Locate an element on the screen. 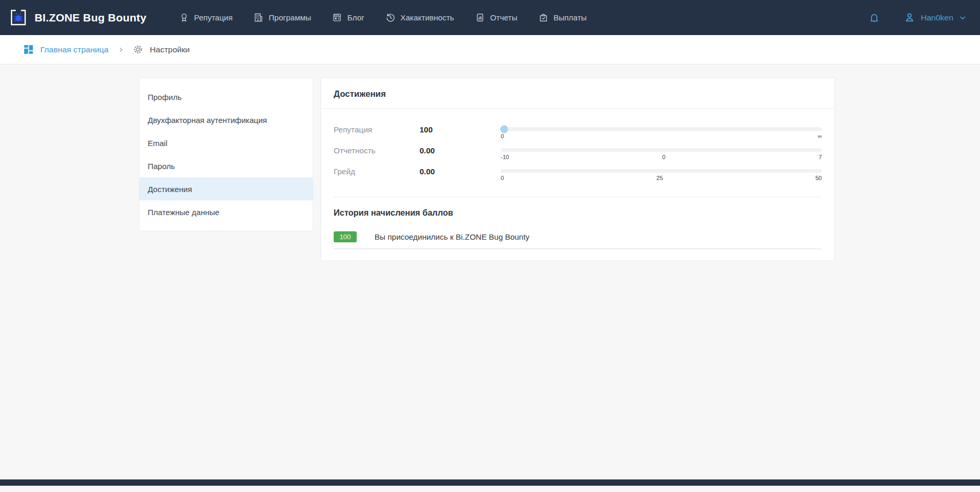 The width and height of the screenshot is (980, 492). sidebar-item-payment-details: Платежные данные is located at coordinates (226, 212).